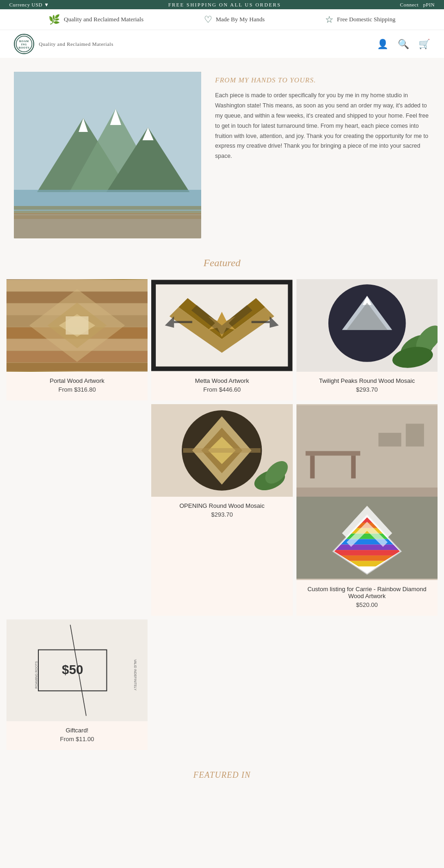  What do you see at coordinates (222, 340) in the screenshot?
I see `product-grid-row1: Portal Wood Artwork From $316.80` at bounding box center [222, 340].